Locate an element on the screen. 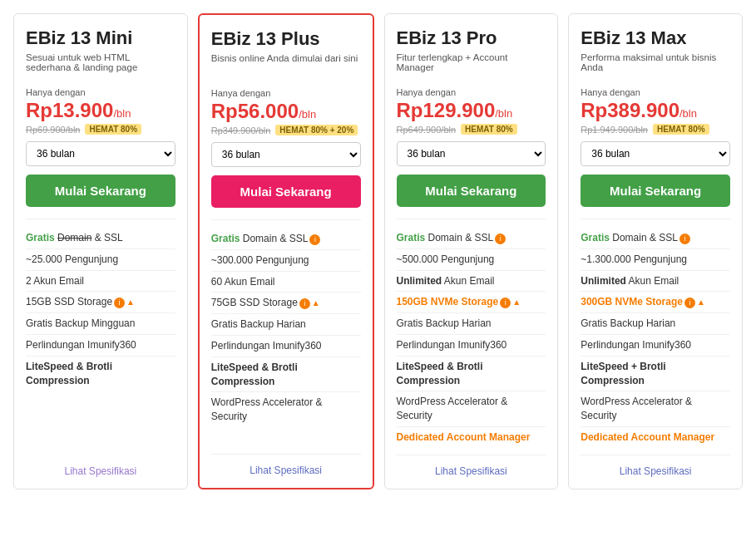 Image resolution: width=756 pixels, height=546 pixels. feature-item: 60 Akun Email is located at coordinates (286, 283).